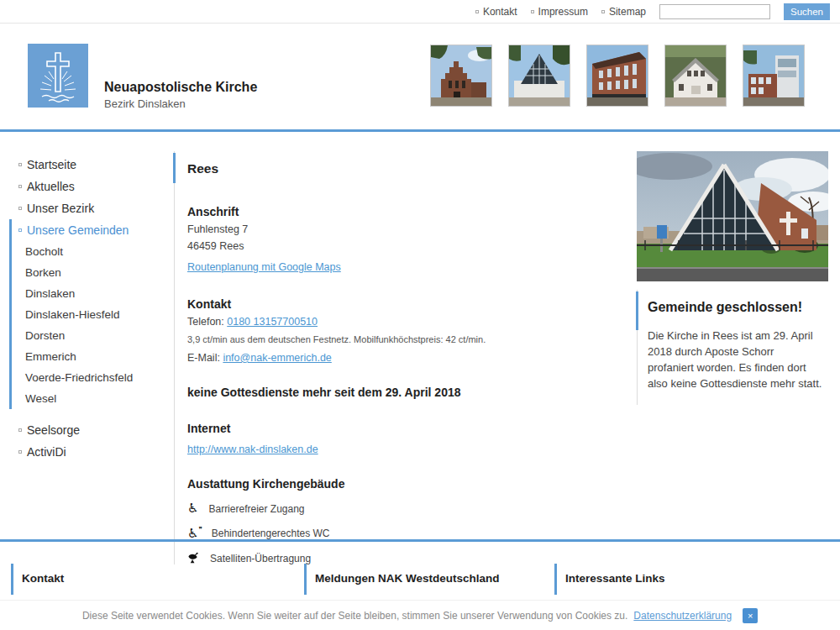 This screenshot has width=840, height=630. What do you see at coordinates (277, 358) in the screenshot?
I see `email-link: info@nak-emmerich.de` at bounding box center [277, 358].